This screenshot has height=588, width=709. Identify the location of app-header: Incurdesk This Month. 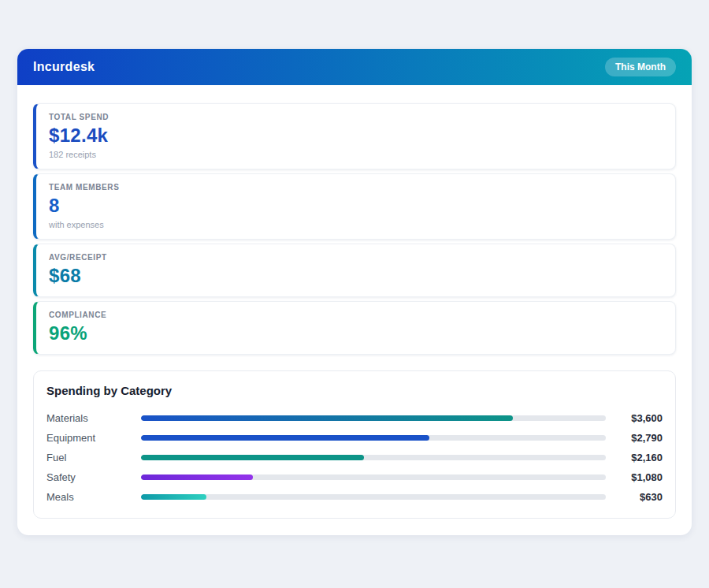
(354, 67).